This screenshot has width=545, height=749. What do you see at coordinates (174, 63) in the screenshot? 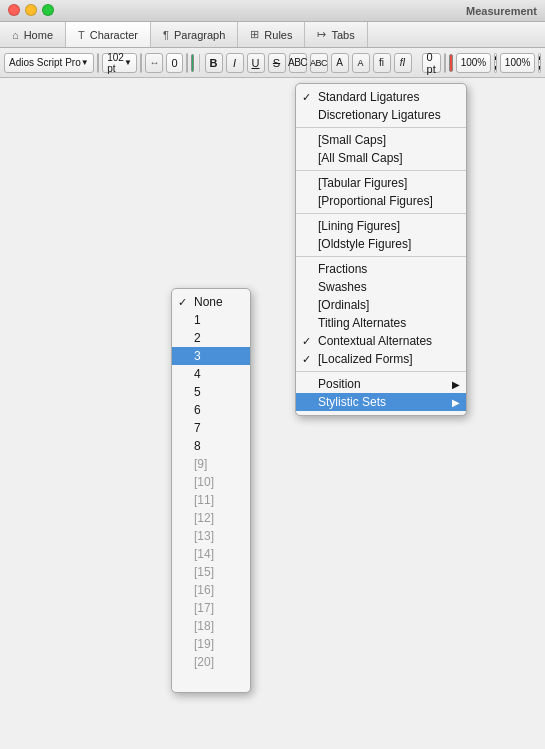
I see `tracking-field: 0` at bounding box center [174, 63].